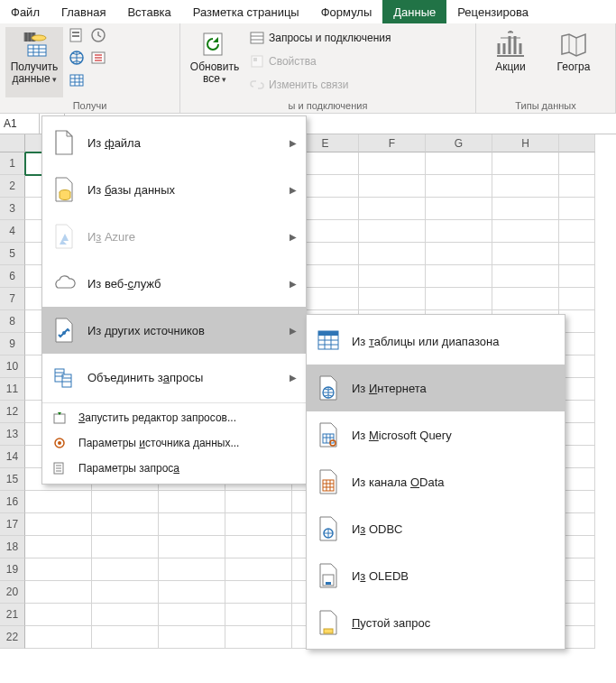 The height and width of the screenshot is (683, 616). Describe the element at coordinates (13, 411) in the screenshot. I see `row-header: 12` at that location.